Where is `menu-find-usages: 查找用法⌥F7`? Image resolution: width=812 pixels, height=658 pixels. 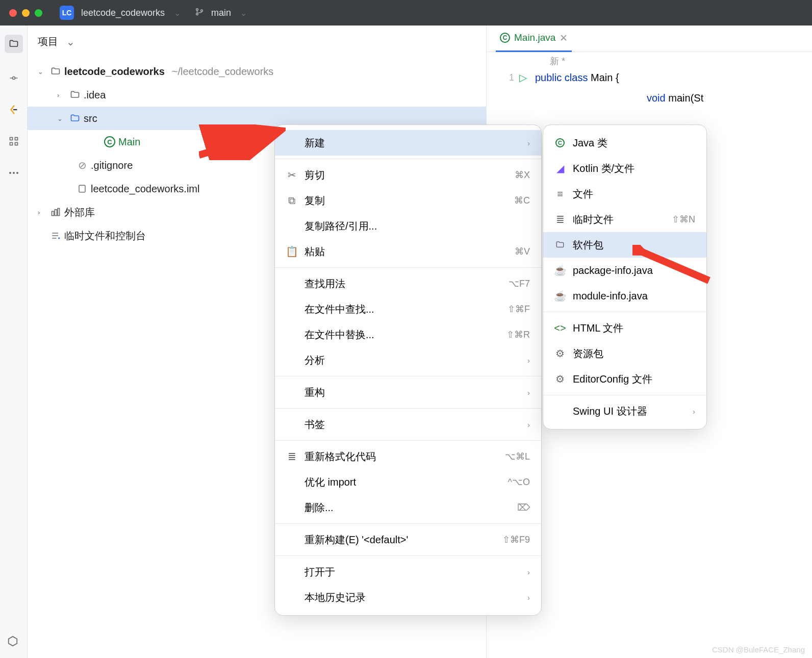
menu-find-usages: 查找用法⌥F7 is located at coordinates (408, 284).